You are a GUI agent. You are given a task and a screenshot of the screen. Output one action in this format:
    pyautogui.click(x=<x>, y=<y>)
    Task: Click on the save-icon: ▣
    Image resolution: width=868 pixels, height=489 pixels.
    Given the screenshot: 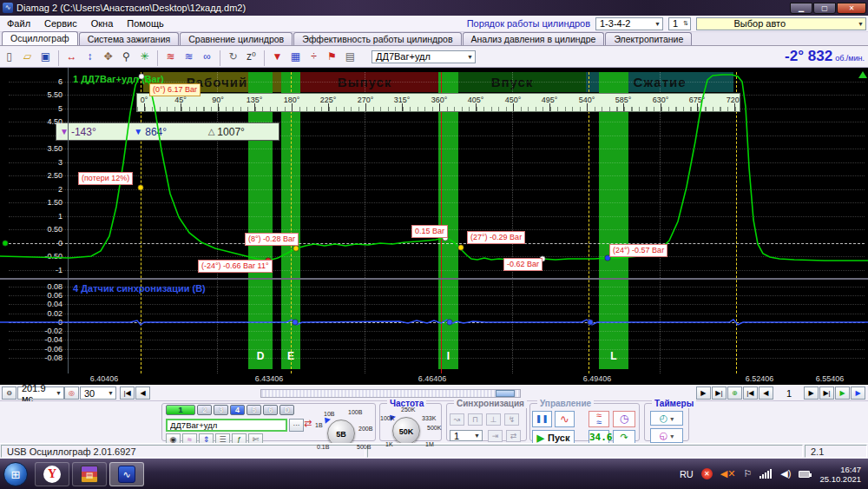 What is the action you would take?
    pyautogui.click(x=45, y=56)
    